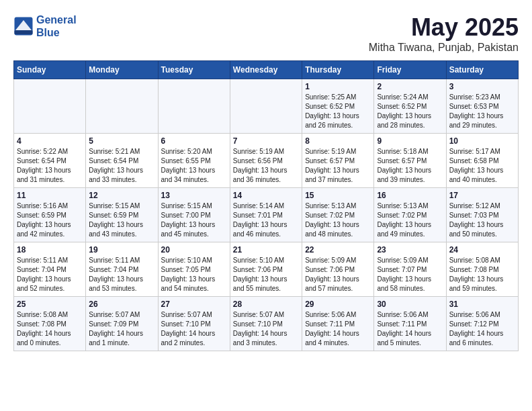 The width and height of the screenshot is (532, 411). Describe the element at coordinates (266, 195) in the screenshot. I see `day-number: 14` at that location.